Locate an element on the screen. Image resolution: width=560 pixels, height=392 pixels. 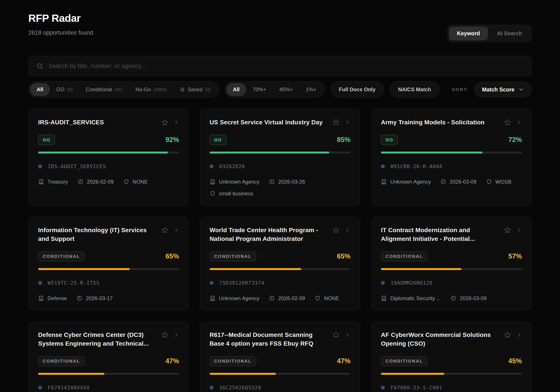
meta-item: small business is located at coordinates (231, 194).